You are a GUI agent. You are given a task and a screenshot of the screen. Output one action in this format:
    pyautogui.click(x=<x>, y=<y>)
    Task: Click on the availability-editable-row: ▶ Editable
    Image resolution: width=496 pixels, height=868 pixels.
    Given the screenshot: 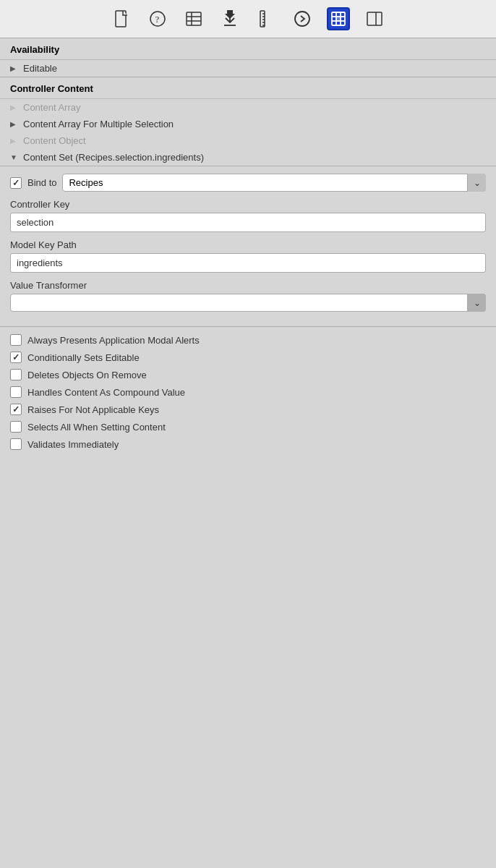 What is the action you would take?
    pyautogui.click(x=248, y=68)
    